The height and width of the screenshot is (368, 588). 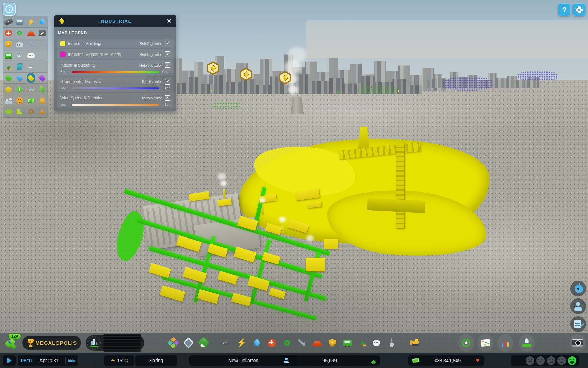 What do you see at coordinates (166, 88) in the screenshot?
I see `scale-max-label: High` at bounding box center [166, 88].